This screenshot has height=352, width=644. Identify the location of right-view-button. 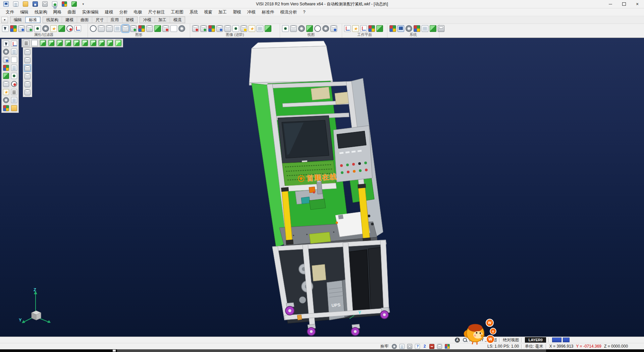
(76, 43).